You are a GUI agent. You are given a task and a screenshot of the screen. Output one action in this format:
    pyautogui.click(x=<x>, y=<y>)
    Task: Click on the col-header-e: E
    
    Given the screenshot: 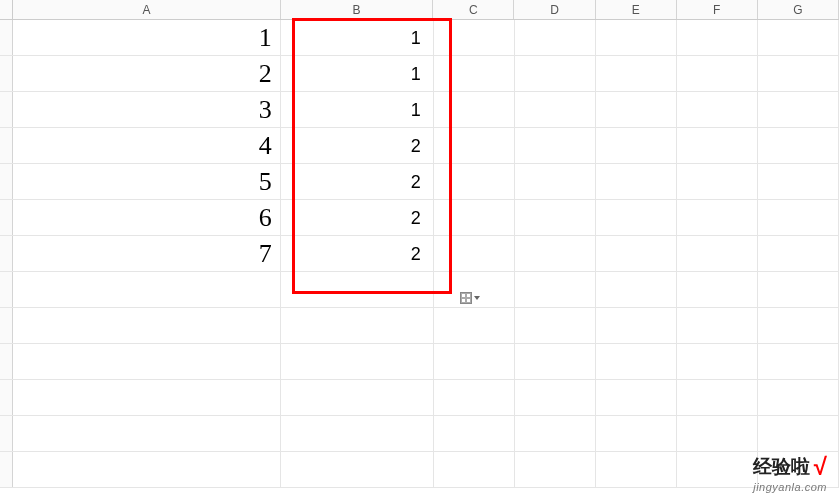 What is the action you would take?
    pyautogui.click(x=636, y=10)
    